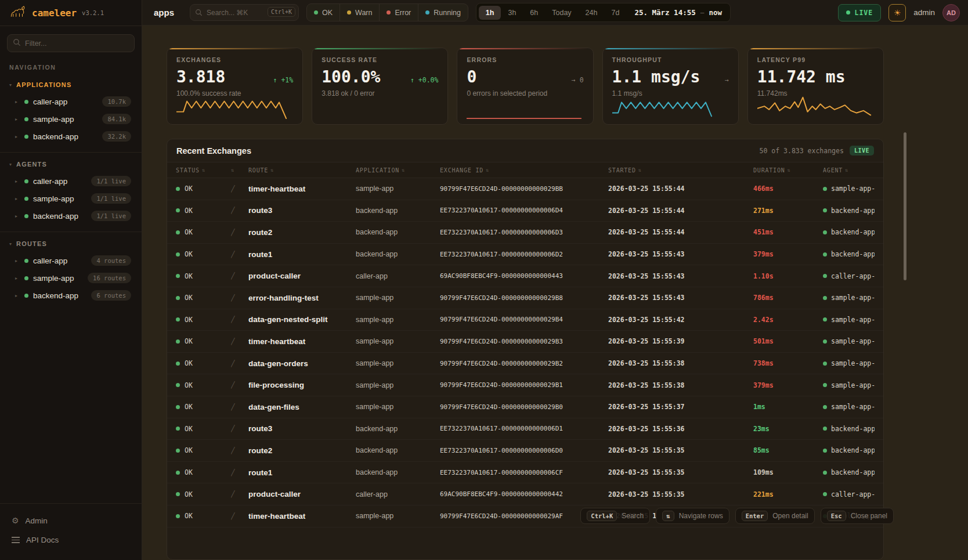 Image resolution: width=968 pixels, height=560 pixels. Describe the element at coordinates (302, 494) in the screenshot. I see `route-cell: product-caller` at that location.